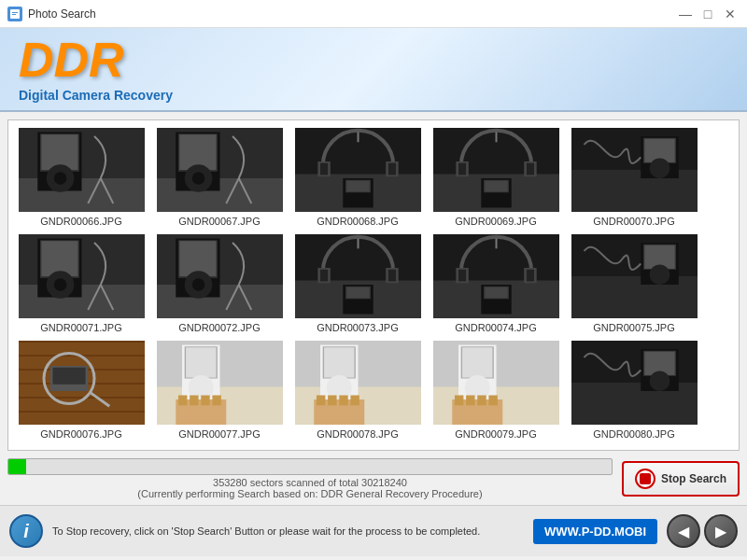 The width and height of the screenshot is (747, 560). I want to click on progress-section: 353280 sectors scanned of total 30218240…, so click(310, 479).